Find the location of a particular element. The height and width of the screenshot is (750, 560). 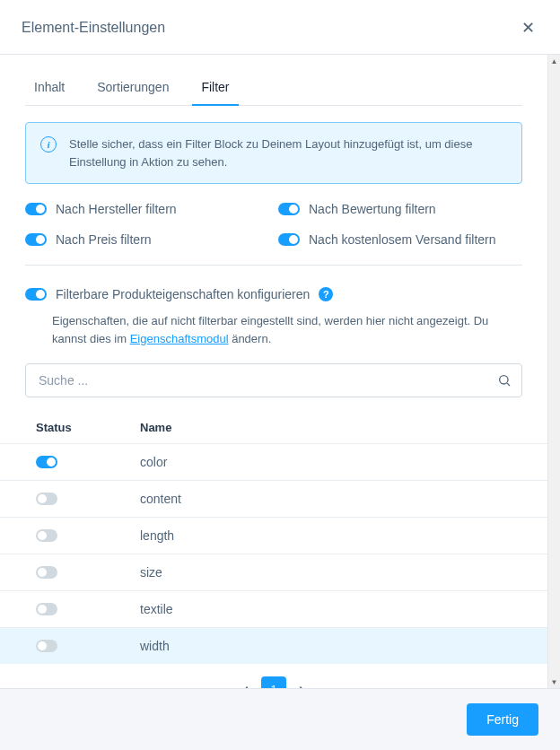

filter-shipping-label: Nach kostenlosem Versand filtern is located at coordinates (402, 240).